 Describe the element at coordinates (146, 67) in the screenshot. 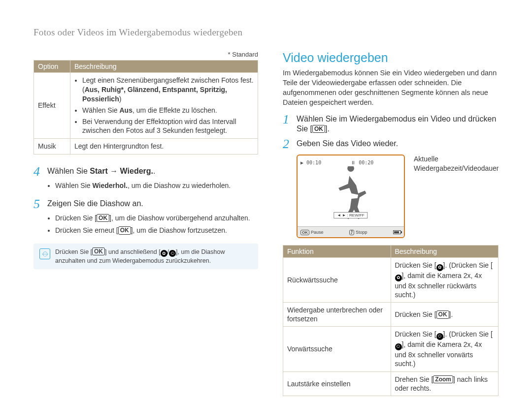

I see `table-header-row: Option Beschreibung` at that location.